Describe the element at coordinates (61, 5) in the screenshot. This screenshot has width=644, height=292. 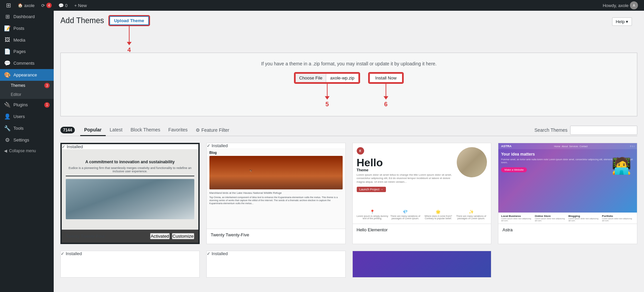
I see `comments-icon: 💬` at that location.